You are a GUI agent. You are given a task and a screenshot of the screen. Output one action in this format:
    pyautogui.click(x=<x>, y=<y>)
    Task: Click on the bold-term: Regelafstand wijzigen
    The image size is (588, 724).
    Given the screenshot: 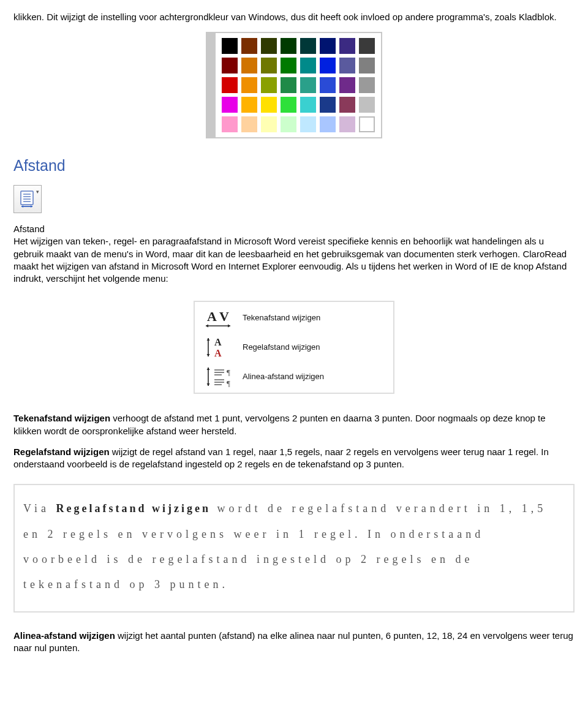 What is the action you would take?
    pyautogui.click(x=61, y=452)
    